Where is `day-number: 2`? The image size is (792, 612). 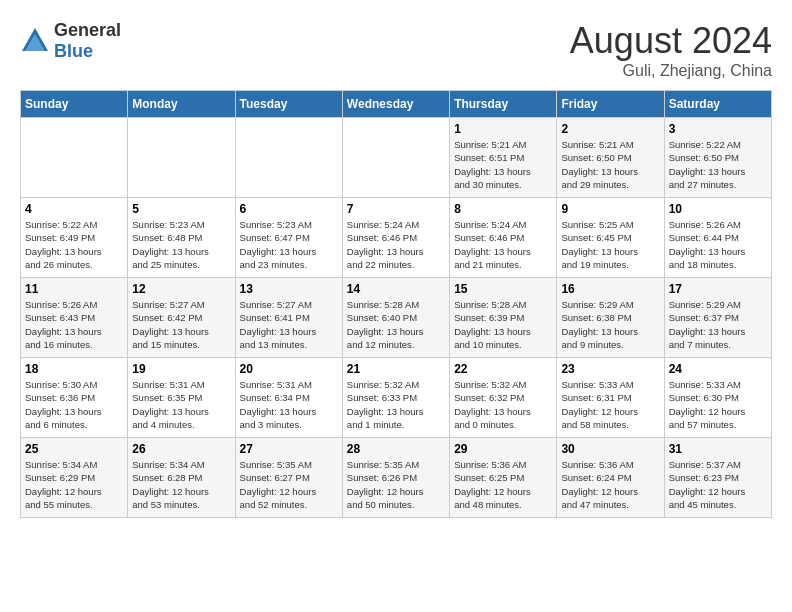
day-number: 2 is located at coordinates (610, 129).